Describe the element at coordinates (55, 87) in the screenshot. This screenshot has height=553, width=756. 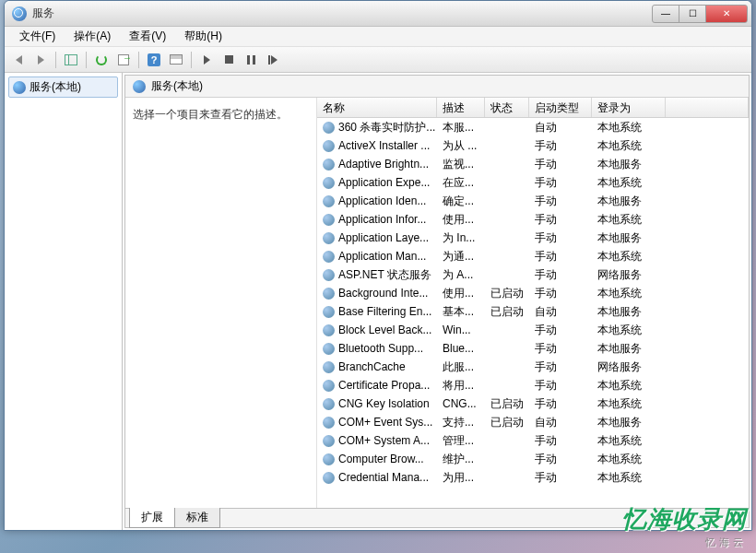
I see `tree-root-label: 服务(本地)` at that location.